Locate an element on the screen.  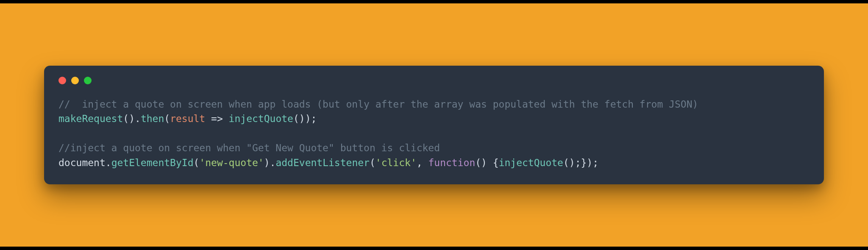
code-token: then is located at coordinates (153, 119).